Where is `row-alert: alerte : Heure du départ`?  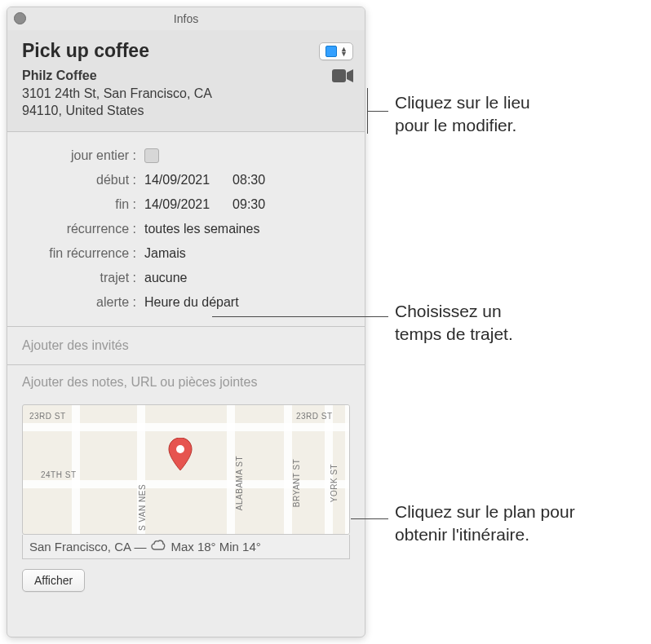 row-alert: alerte : Heure du départ is located at coordinates (184, 302).